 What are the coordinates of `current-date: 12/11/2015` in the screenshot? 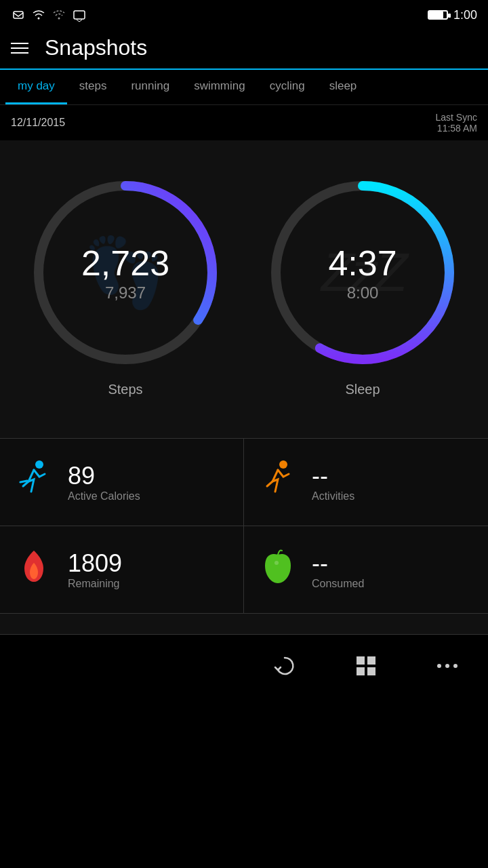 It's located at (38, 123).